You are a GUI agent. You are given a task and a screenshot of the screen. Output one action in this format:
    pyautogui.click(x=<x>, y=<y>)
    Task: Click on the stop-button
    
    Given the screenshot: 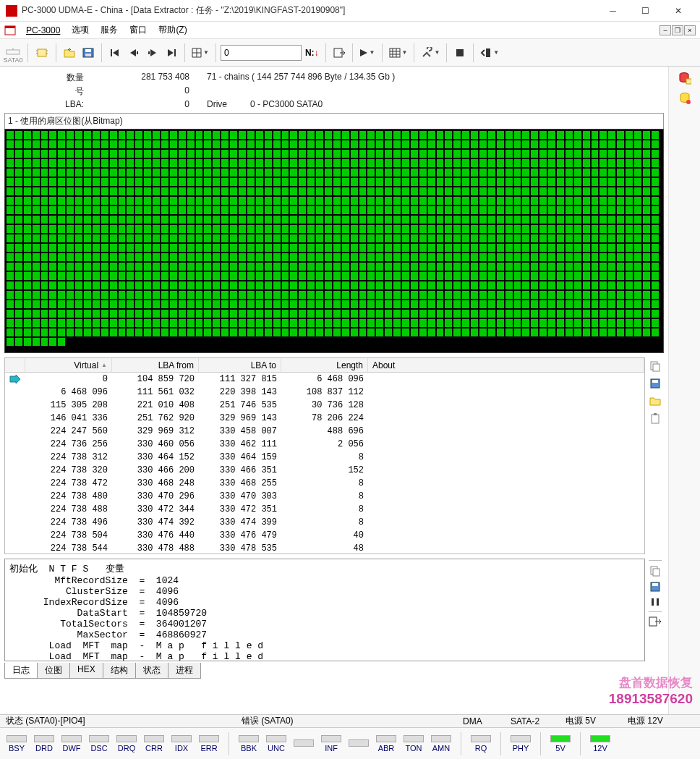 What is the action you would take?
    pyautogui.click(x=460, y=53)
    